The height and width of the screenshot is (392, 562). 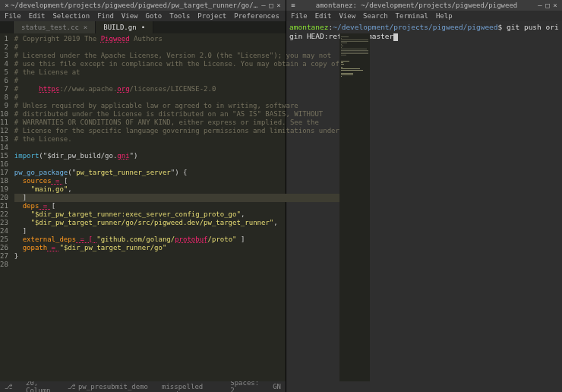 I want to click on editor-title: ~/development/projects/pigweed/pigweed/p…, so click(x=135, y=5).